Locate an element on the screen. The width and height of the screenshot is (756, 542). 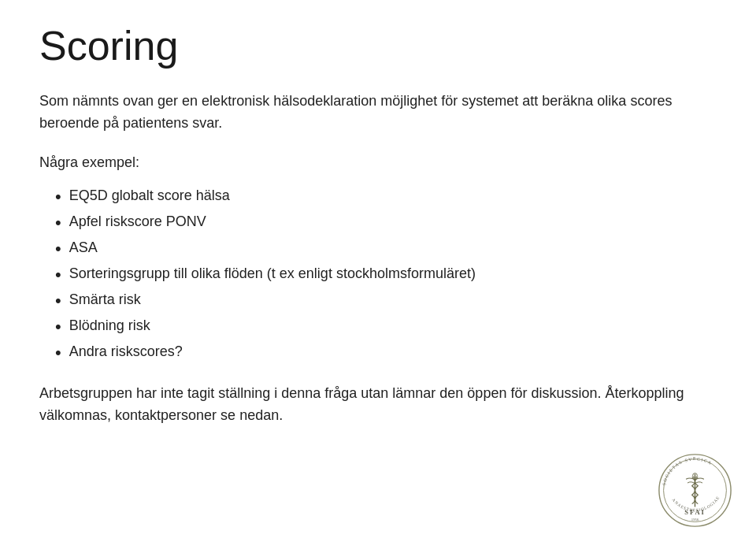
svg-text: 1956 is located at coordinates (695, 520).